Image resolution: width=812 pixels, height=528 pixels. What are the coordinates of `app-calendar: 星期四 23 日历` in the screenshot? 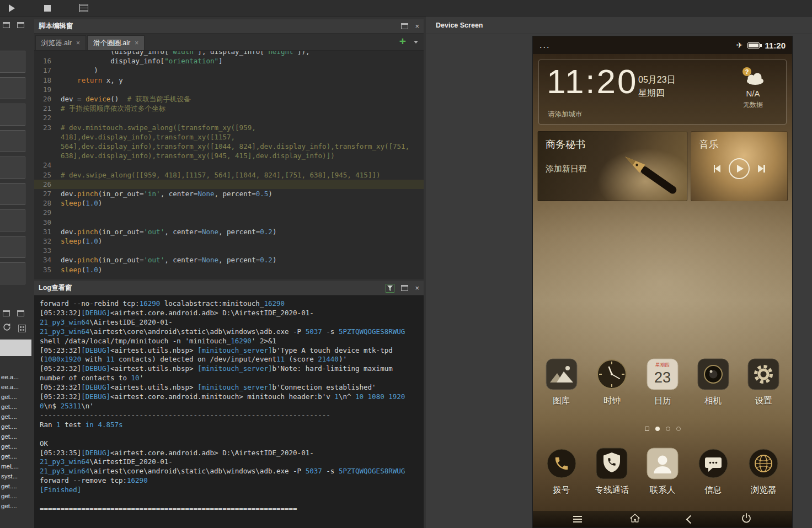 It's located at (663, 382).